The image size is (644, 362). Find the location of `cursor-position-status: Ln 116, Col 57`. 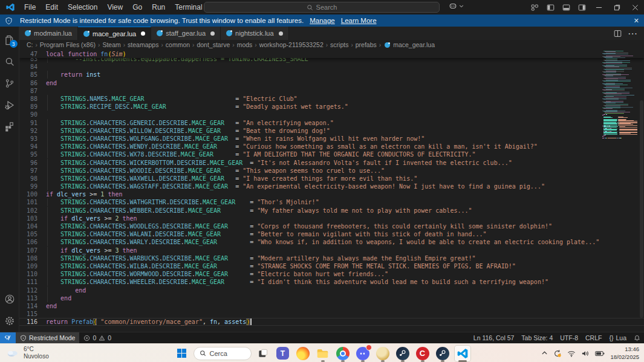

cursor-position-status: Ln 116, Col 57 is located at coordinates (494, 338).